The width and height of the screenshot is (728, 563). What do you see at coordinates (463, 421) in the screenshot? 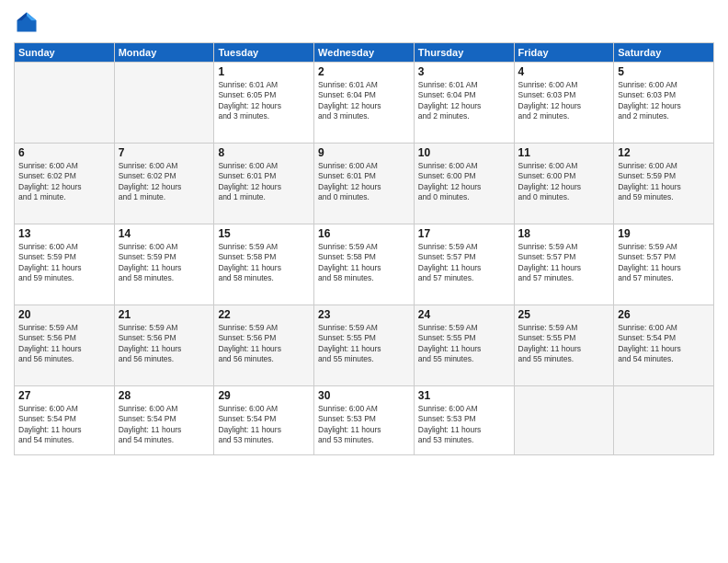
I see `day-cell: 31Sunrise: 6:00 AMSunset: 5:53 PMDayligh…` at bounding box center [463, 421].